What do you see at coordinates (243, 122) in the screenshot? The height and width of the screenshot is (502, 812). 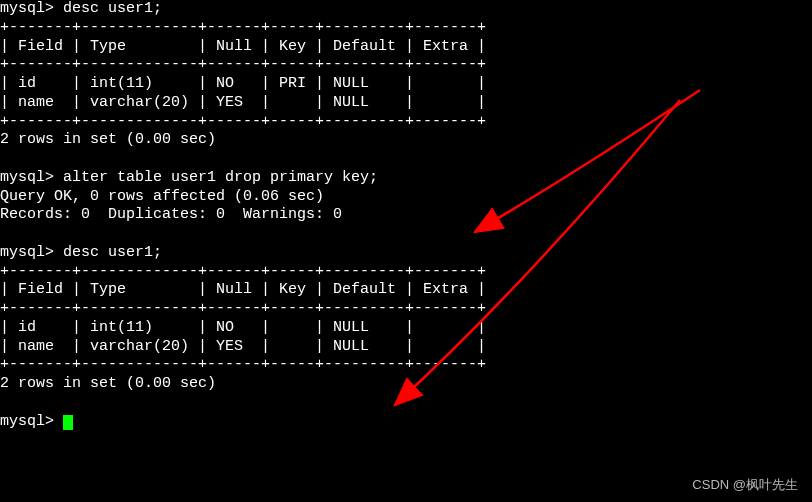 I see `table1-sep-bot: +-------+-------------+------+-----+----…` at bounding box center [243, 122].